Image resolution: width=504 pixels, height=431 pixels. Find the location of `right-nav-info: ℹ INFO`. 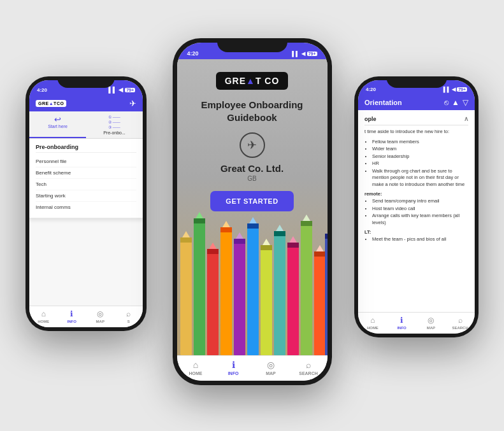

right-nav-info: ℹ INFO is located at coordinates (402, 323).